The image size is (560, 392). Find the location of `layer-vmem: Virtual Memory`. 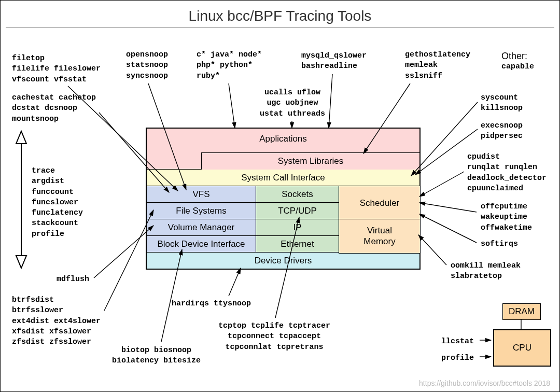

layer-vmem: Virtual Memory is located at coordinates (380, 236).